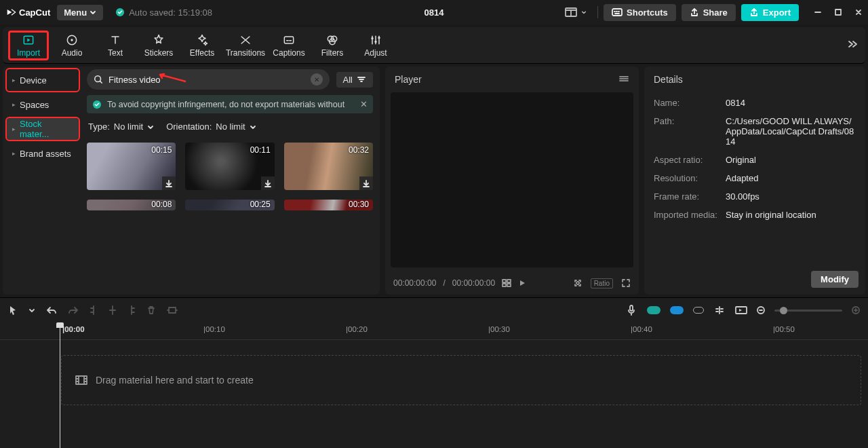  I want to click on detail-value: Adapted, so click(791, 178).